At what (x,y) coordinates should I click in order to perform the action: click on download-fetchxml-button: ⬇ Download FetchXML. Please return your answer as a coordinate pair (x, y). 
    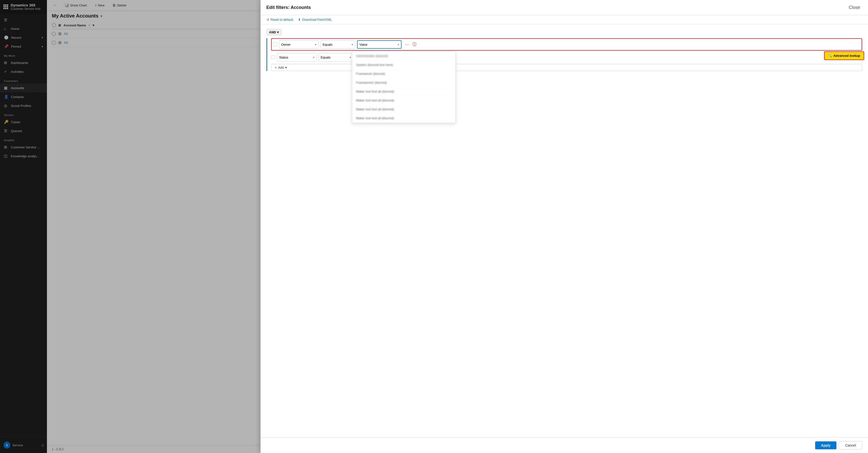
    Looking at the image, I should click on (315, 20).